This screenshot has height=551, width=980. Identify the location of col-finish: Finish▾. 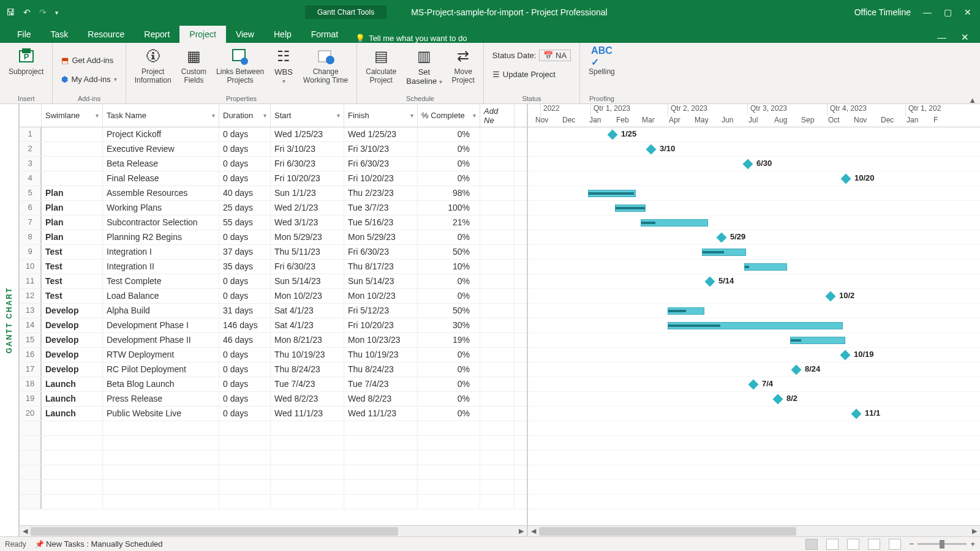
(381, 115).